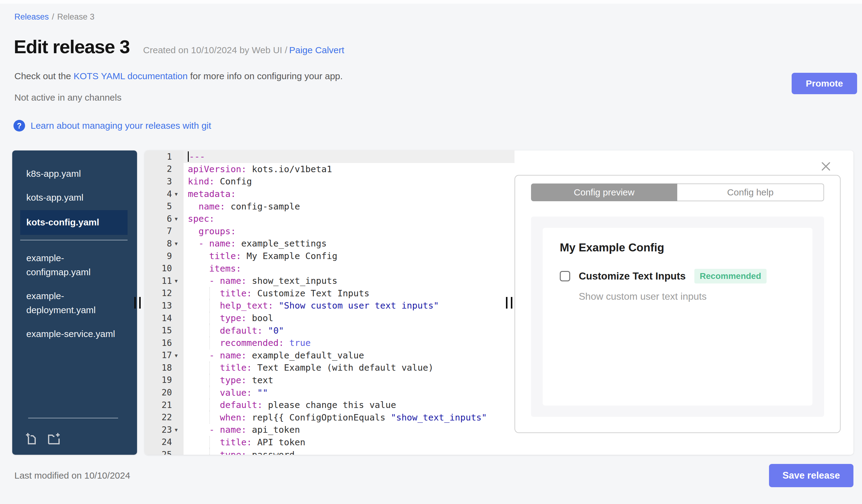 This screenshot has height=504, width=862. What do you see at coordinates (167, 405) in the screenshot?
I see `line-number: 21` at bounding box center [167, 405].